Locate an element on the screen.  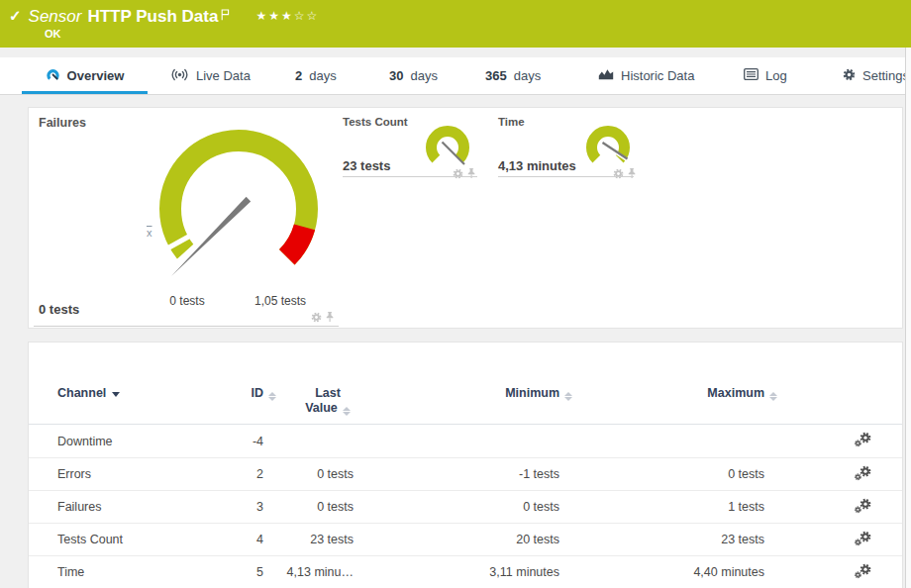
table-row: Failures 3 0 tests 0 tests 1 tests is located at coordinates (465, 507).